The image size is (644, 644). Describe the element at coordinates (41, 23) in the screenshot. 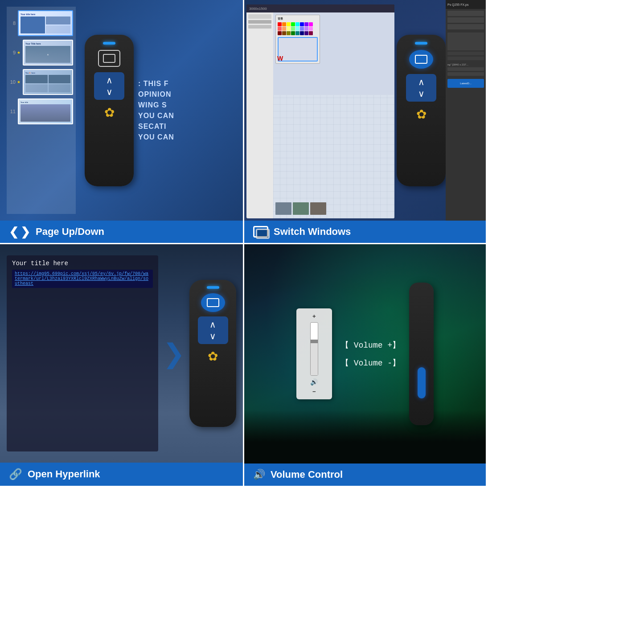

I see `slide-item-8: 8 Your title here` at that location.